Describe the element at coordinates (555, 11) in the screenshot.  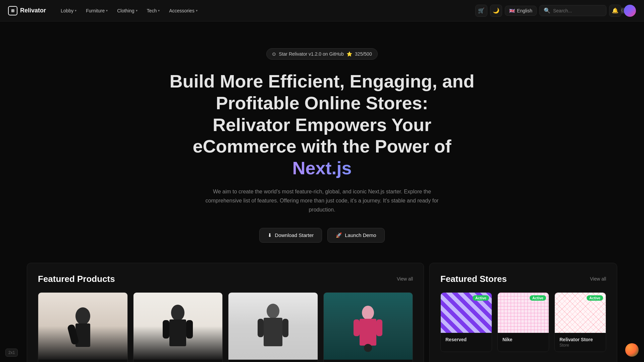
I see `nav-right: 🛒 🌙 🇬🇧 English 🔍 ⌘K 🔔` at that location.